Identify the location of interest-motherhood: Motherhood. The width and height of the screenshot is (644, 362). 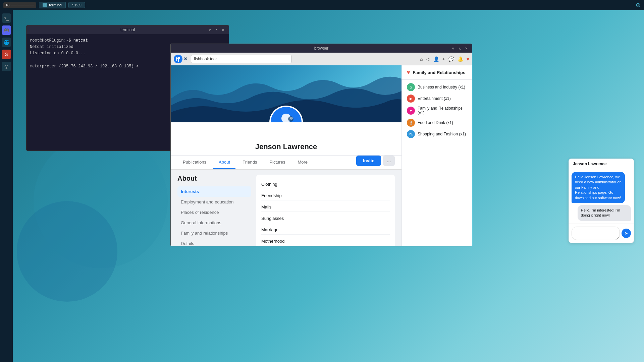
(325, 241).